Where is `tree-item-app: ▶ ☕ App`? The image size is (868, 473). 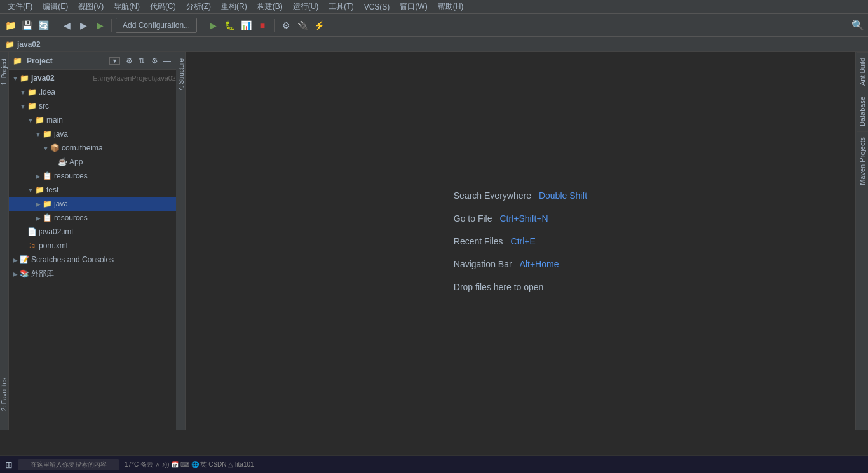
tree-item-app: ▶ ☕ App is located at coordinates (93, 162).